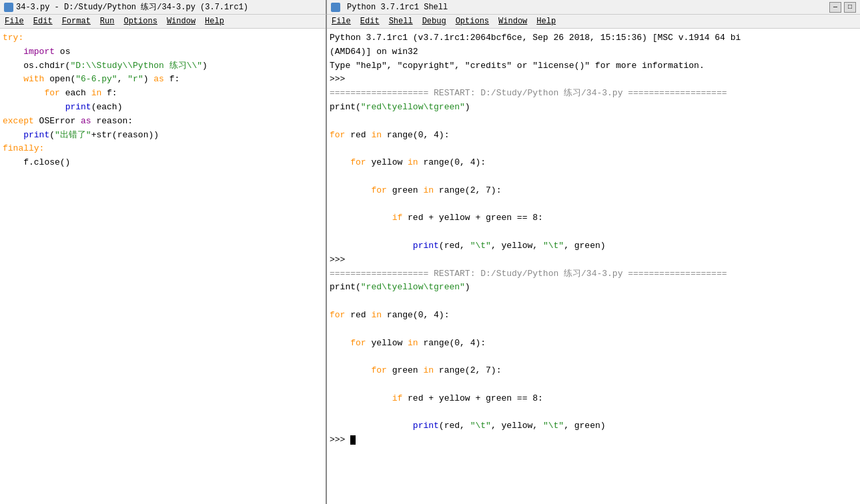  What do you see at coordinates (408, 163) in the screenshot?
I see `shell-for1-2: for yellow in range(0, 3):` at bounding box center [408, 163].